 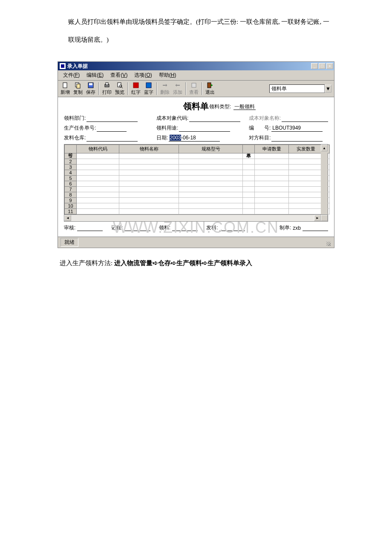 What do you see at coordinates (297, 89) in the screenshot?
I see `doc-type-select: 领料单` at bounding box center [297, 89].